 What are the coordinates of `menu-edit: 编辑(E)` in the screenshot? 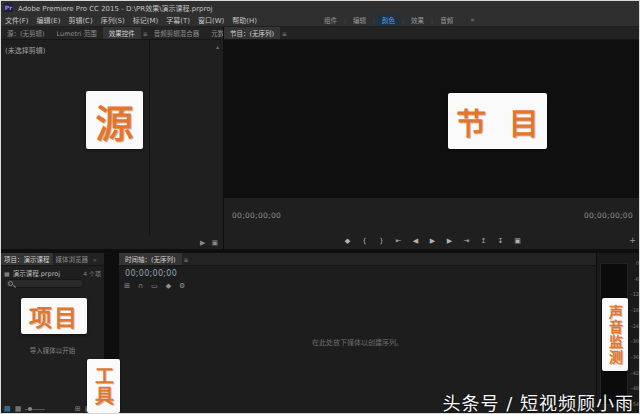 It's located at (49, 20).